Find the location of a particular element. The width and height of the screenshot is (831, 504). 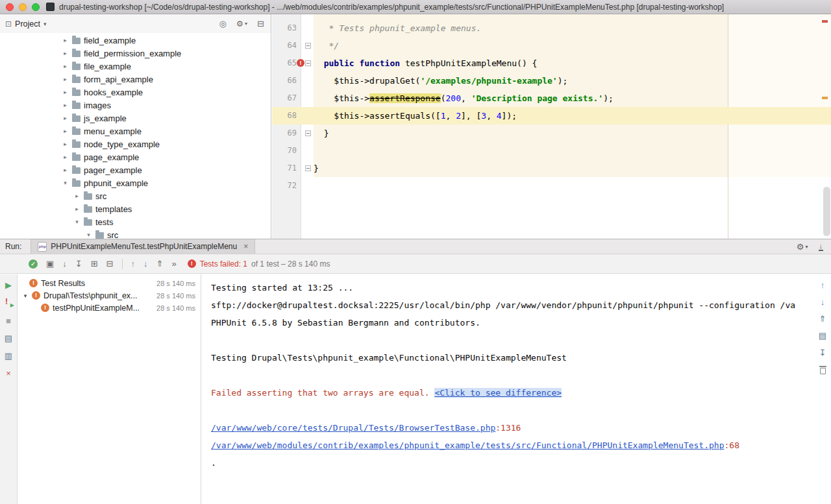

project-tree-item: ▸file_example is located at coordinates (135, 66).